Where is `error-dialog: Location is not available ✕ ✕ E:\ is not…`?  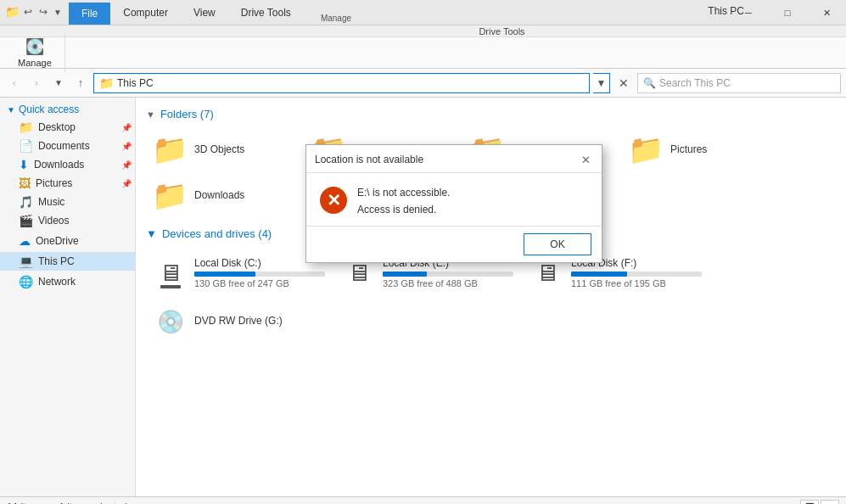
error-dialog: Location is not available ✕ ✕ E:\ is not… is located at coordinates (454, 204).